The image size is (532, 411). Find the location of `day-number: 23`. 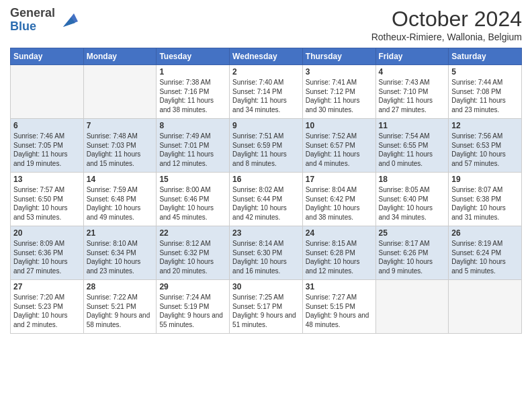

day-number: 23 is located at coordinates (266, 233).